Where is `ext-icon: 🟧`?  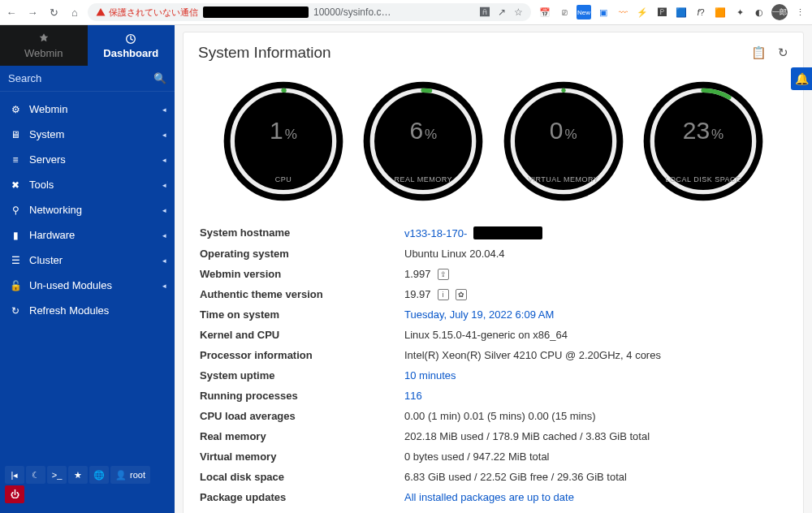
ext-icon: 🟧 is located at coordinates (720, 12).